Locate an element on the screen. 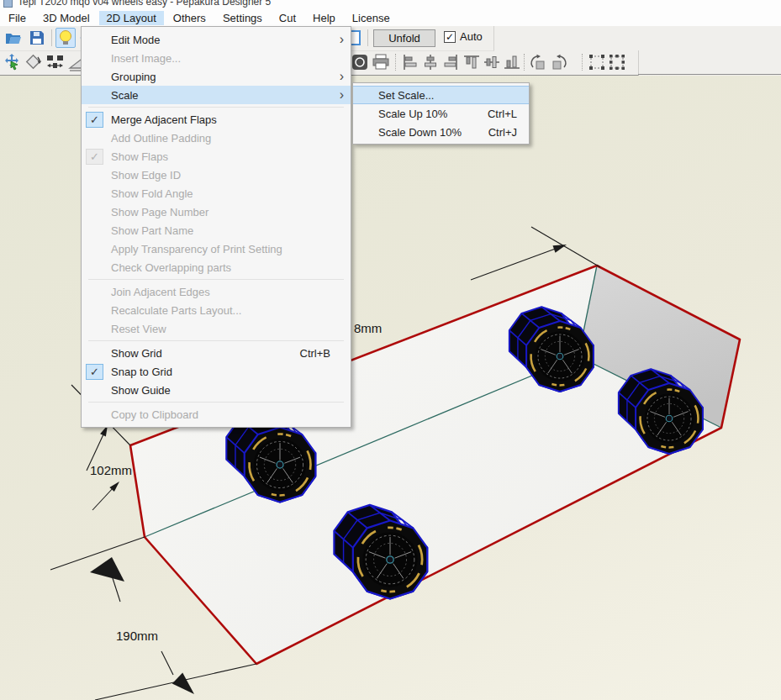 The width and height of the screenshot is (781, 700). menu-item-show-flaps: ✓ Show Flaps is located at coordinates (216, 156).